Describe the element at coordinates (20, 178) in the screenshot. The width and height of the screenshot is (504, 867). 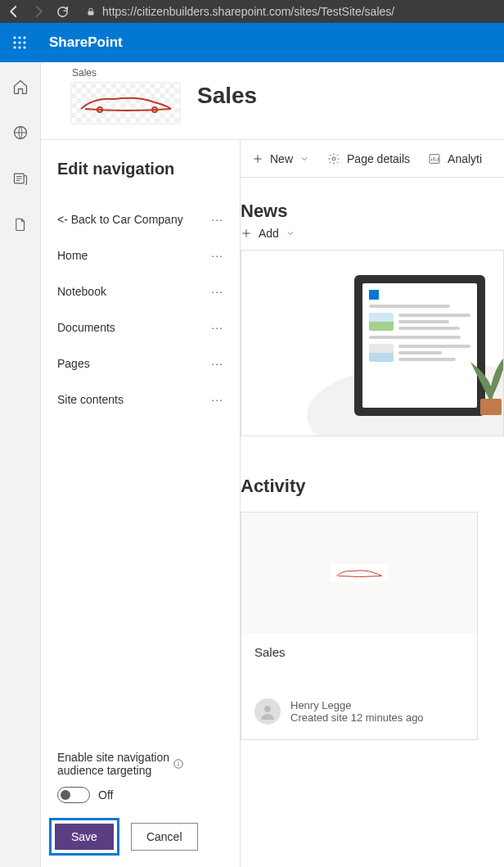
I see `rail-news-icon` at that location.